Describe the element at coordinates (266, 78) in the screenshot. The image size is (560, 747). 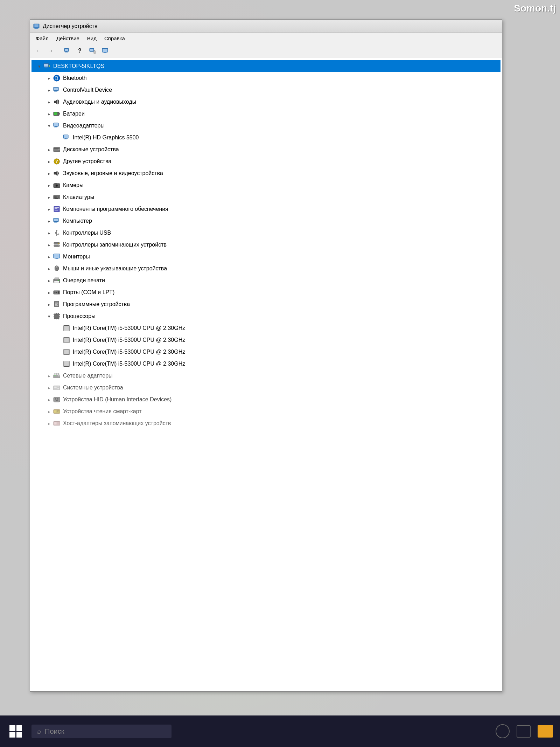
I see `tree-item-bluetooth: ▸ B Bluetooth` at that location.